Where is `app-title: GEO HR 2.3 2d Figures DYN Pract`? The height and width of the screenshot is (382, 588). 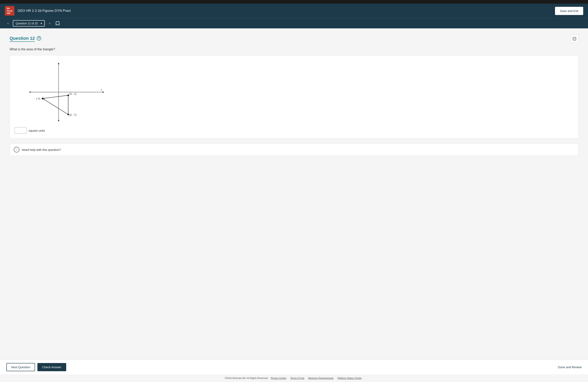
app-title: GEO HR 2.3 2d Figures DYN Pract is located at coordinates (44, 11).